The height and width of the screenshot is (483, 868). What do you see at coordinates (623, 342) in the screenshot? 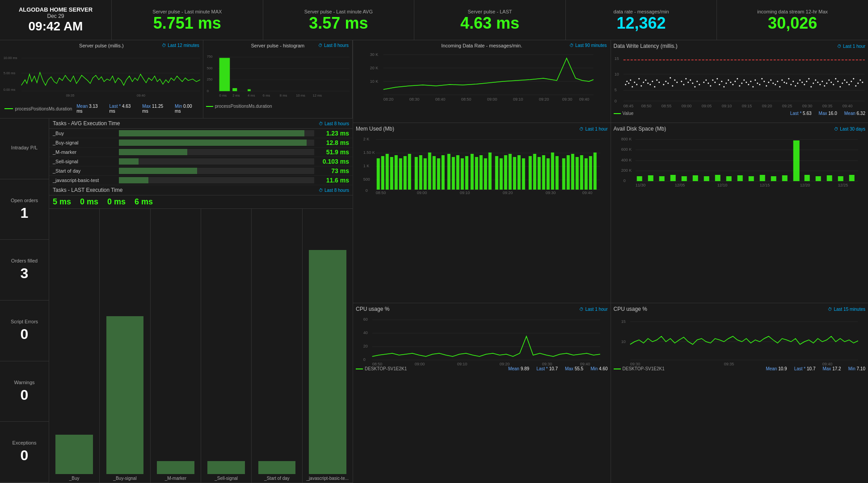
I see `svg-text: 10` at bounding box center [623, 342].